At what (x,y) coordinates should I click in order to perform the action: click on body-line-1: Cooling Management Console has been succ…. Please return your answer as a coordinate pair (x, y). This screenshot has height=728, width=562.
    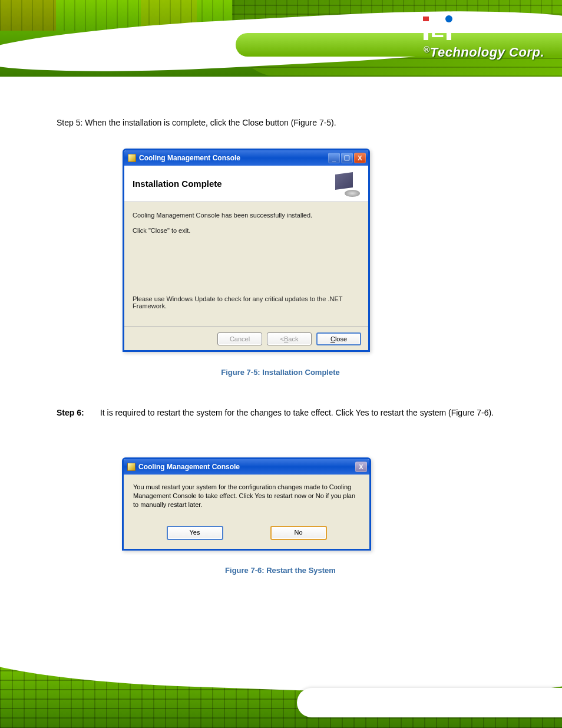
    Looking at the image, I should click on (246, 215).